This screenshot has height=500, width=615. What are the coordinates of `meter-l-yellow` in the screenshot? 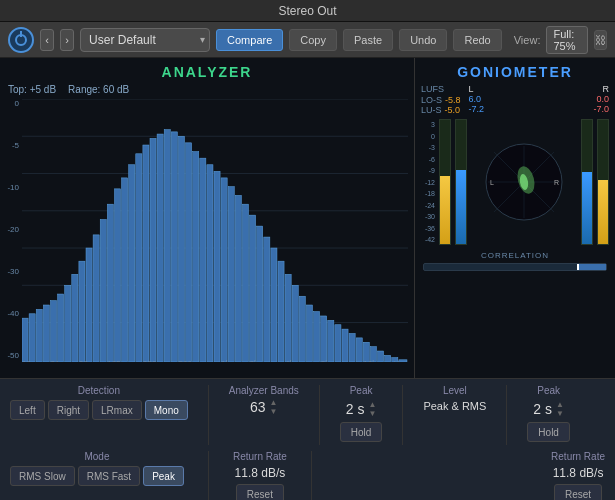 It's located at (445, 182).